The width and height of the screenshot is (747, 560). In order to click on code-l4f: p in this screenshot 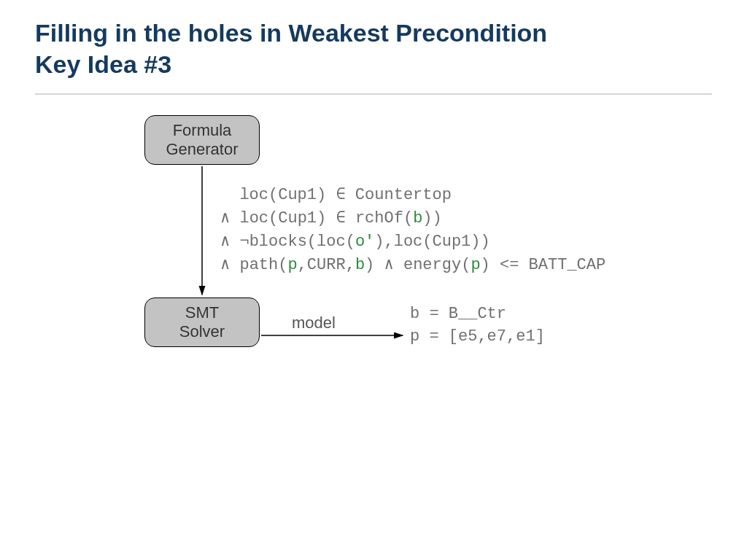, I will do `click(476, 265)`.